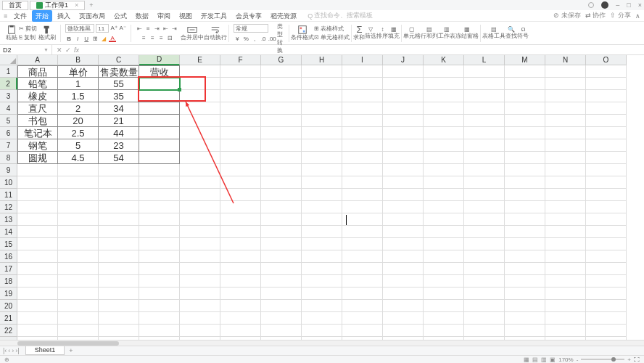  What do you see at coordinates (281, 145) in the screenshot?
I see `cell-G7` at bounding box center [281, 145].